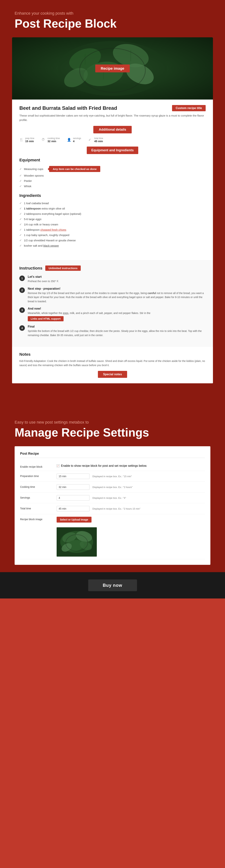  I want to click on servings-label: servings, so click(77, 138).